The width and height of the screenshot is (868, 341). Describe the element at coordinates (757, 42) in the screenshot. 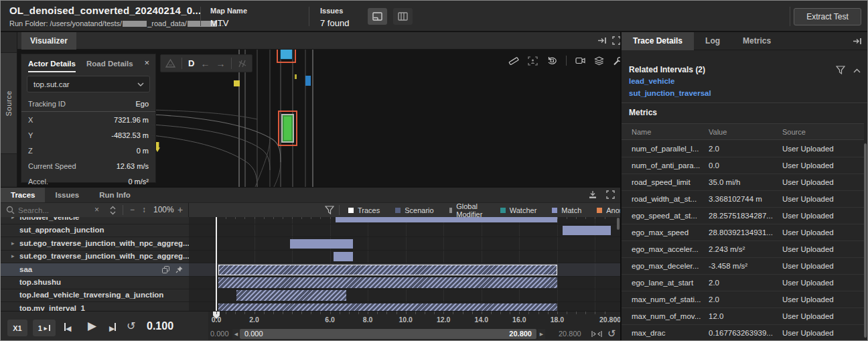

I see `tab-metrics: Metrics` at that location.